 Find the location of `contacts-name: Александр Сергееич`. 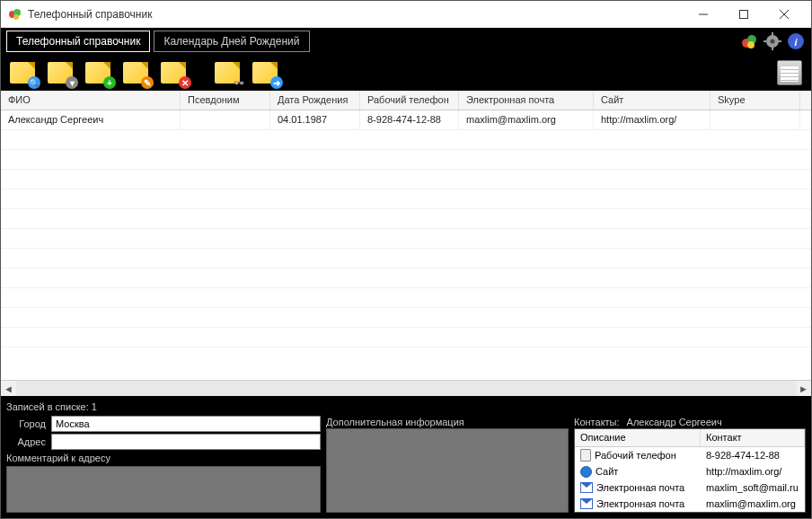

contacts-name: Александр Сергееич is located at coordinates (675, 422).